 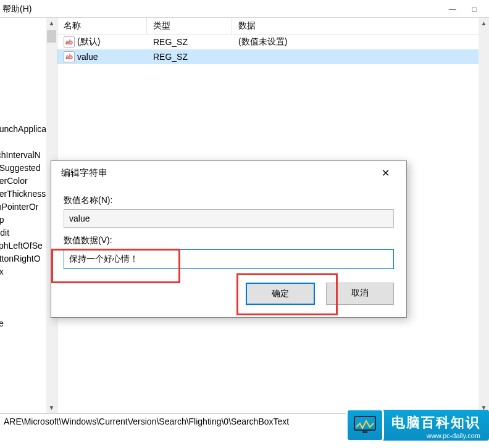 What do you see at coordinates (365, 425) in the screenshot?
I see `watermark-monitor-icon` at bounding box center [365, 425].